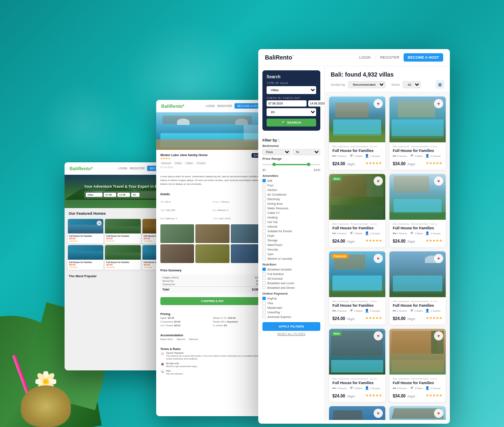 The height and width of the screenshot is (427, 504). I want to click on amenity-washer-checkbox, so click(264, 258).